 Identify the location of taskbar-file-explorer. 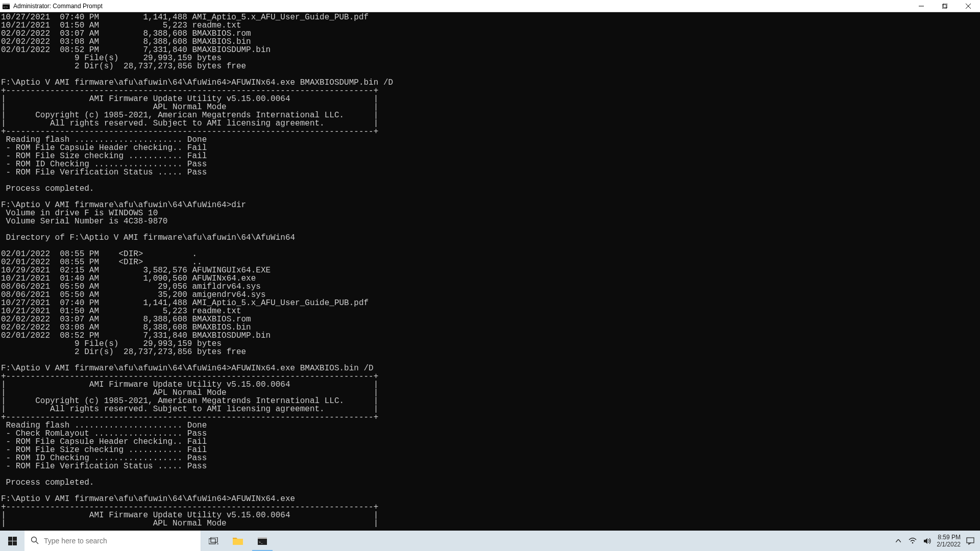
(238, 541).